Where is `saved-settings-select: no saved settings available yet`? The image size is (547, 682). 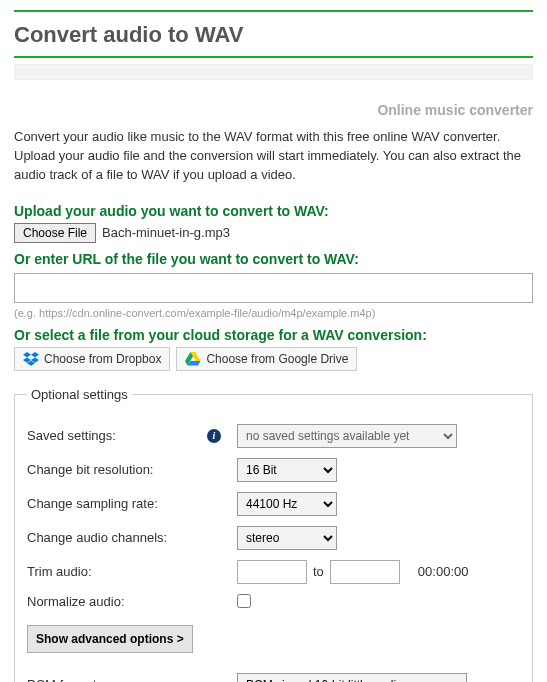
saved-settings-select: no saved settings available yet is located at coordinates (347, 436).